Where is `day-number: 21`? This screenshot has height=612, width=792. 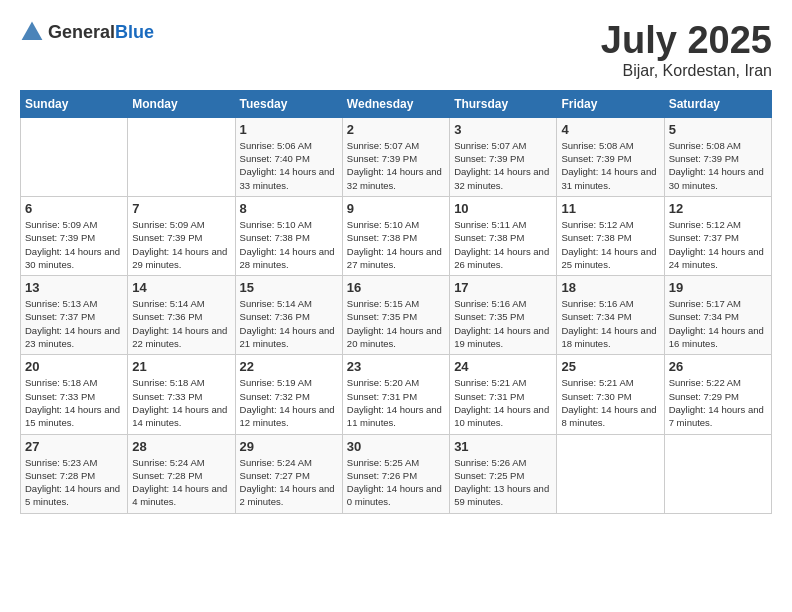
day-number: 21 is located at coordinates (181, 366).